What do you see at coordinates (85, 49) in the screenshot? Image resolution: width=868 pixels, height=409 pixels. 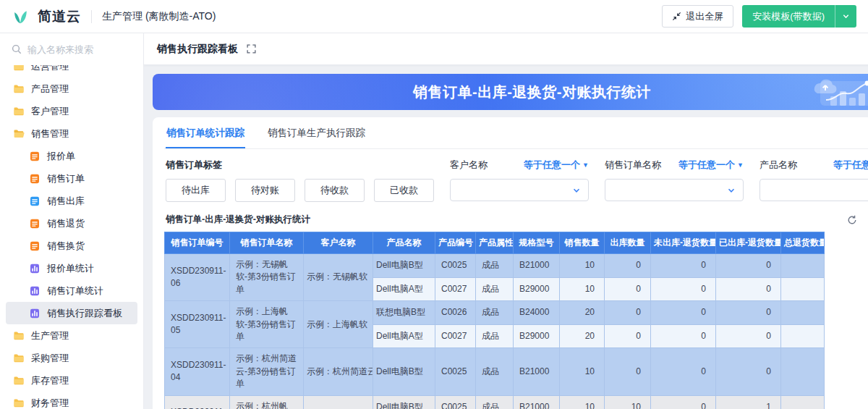 I see `search-input` at bounding box center [85, 49].